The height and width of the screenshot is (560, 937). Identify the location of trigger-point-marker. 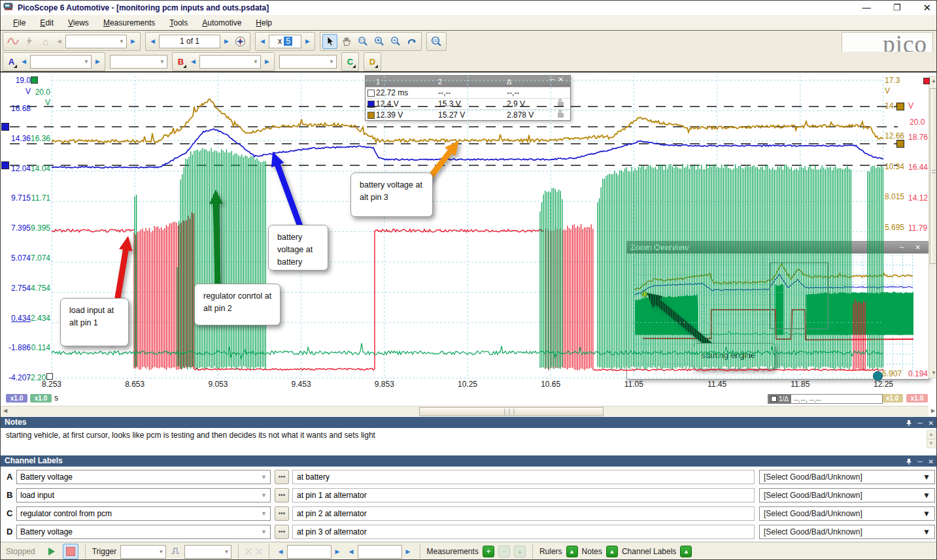
(877, 376).